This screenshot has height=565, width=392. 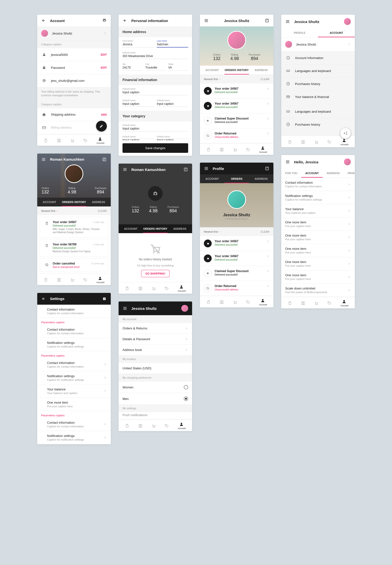 What do you see at coordinates (178, 66) in the screenshot?
I see `state-field: StateVA` at bounding box center [178, 66].